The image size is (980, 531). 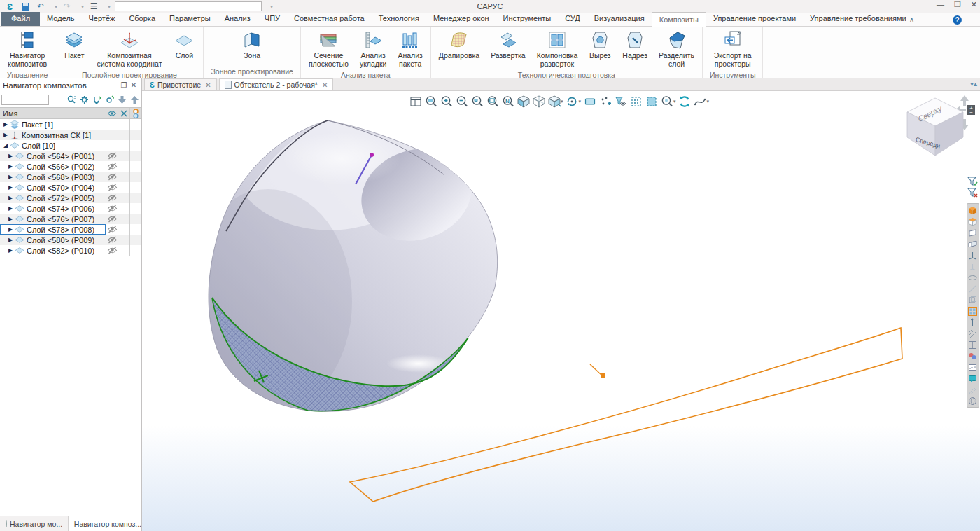 What do you see at coordinates (974, 4) in the screenshot?
I see `close-button: ✕` at bounding box center [974, 4].